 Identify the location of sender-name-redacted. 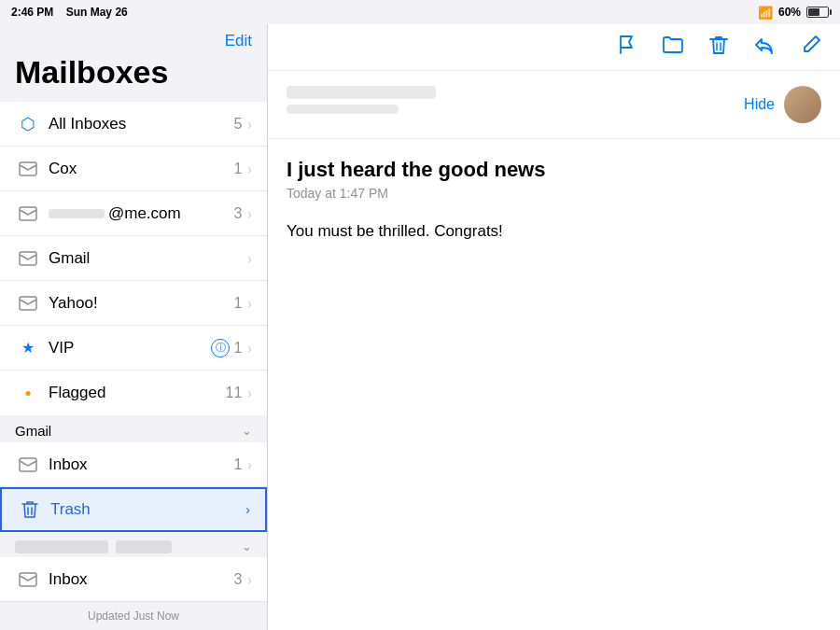
(361, 92).